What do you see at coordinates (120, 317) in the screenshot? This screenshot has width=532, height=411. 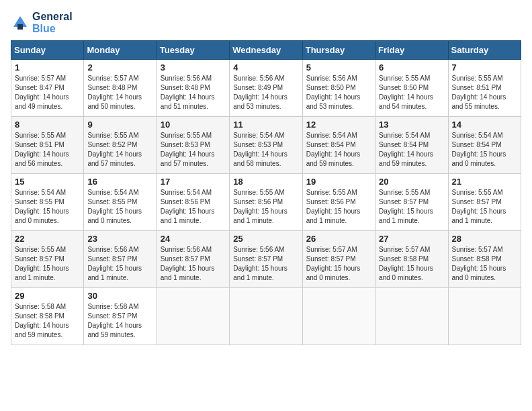 I see `calendar-cell: 30Sunrise: 5:58 AM Sunset: 8:57 PM Dayli…` at bounding box center [120, 317].